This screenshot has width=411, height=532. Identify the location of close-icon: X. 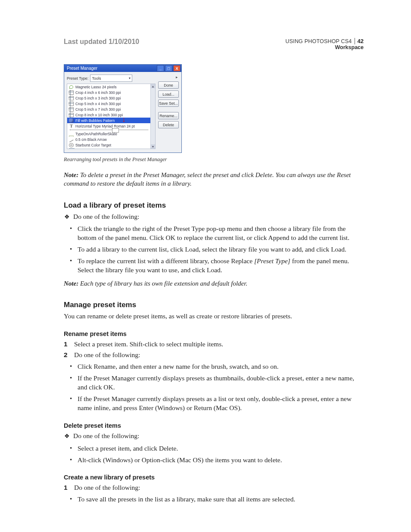
(177, 68).